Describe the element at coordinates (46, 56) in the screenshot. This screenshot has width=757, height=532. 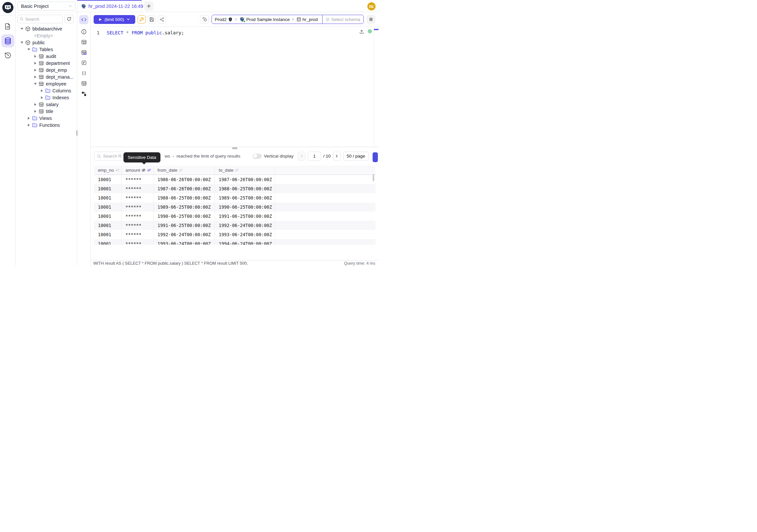
I see `tree-item-audit: audit` at that location.